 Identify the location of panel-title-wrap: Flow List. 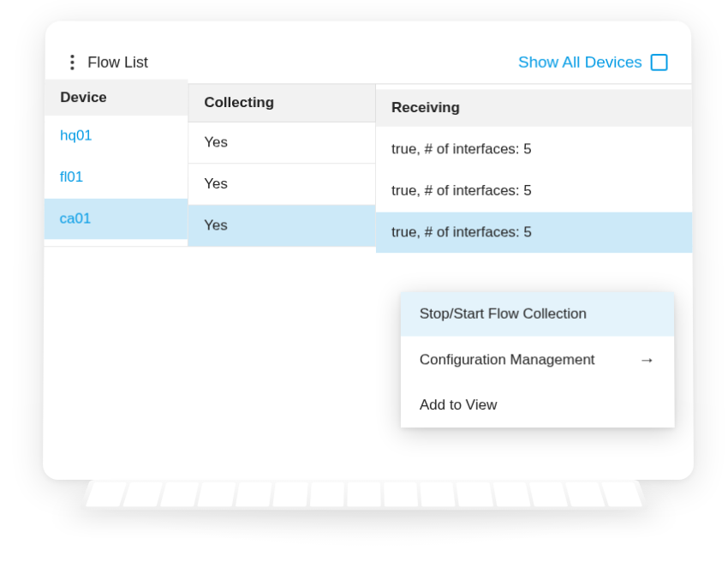
(108, 63).